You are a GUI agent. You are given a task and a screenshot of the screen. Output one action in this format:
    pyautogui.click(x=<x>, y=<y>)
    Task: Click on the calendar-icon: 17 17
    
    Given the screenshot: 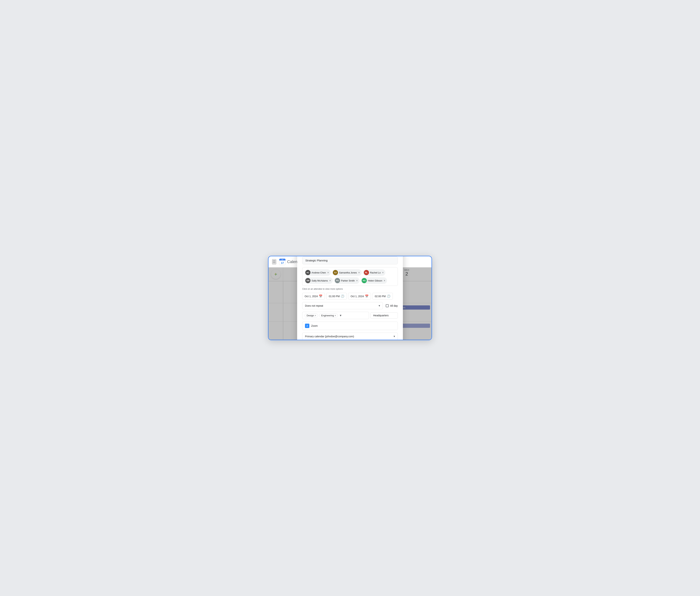 What is the action you would take?
    pyautogui.click(x=282, y=262)
    